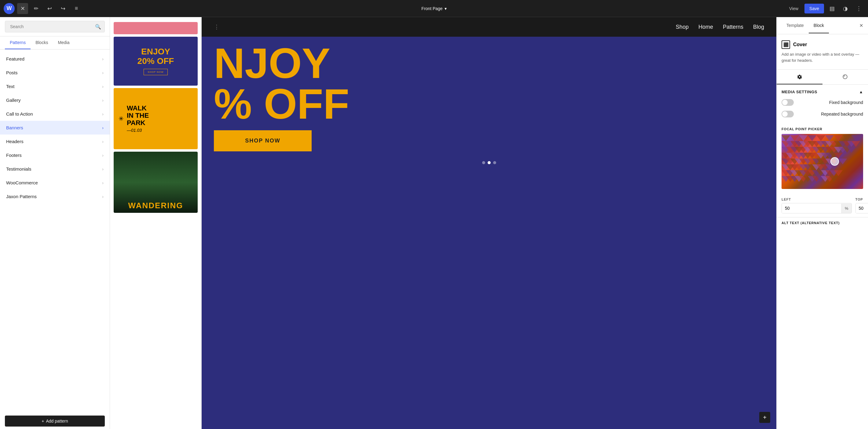 The image size is (868, 429). Describe the element at coordinates (682, 27) in the screenshot. I see `nav-shop: Shop` at that location.